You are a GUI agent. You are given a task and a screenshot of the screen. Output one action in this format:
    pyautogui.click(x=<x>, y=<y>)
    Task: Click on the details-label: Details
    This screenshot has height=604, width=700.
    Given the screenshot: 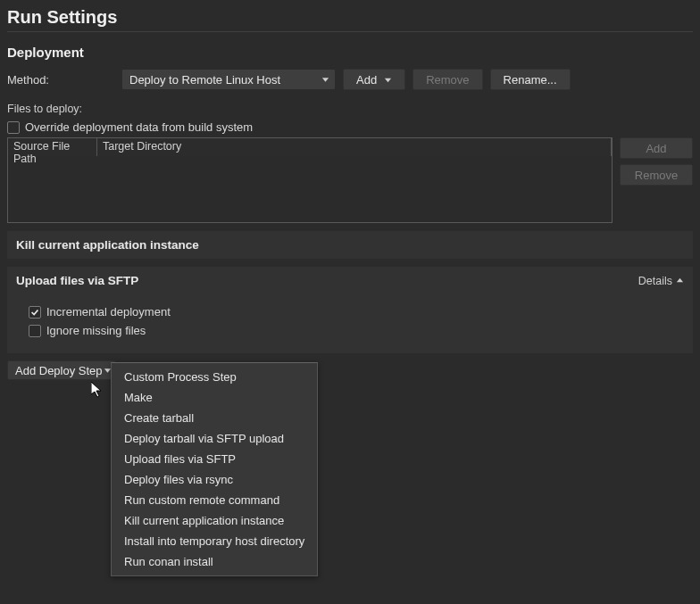 What is the action you would take?
    pyautogui.click(x=655, y=281)
    